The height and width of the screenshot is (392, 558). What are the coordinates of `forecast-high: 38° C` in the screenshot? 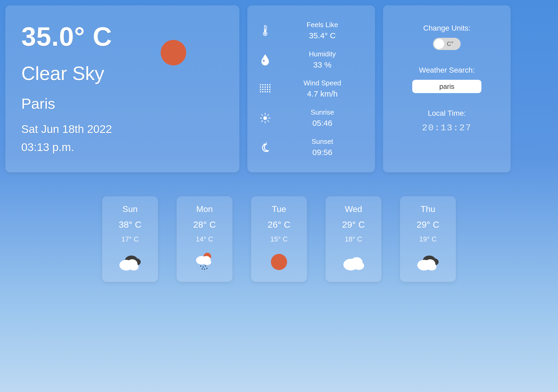 It's located at (130, 224).